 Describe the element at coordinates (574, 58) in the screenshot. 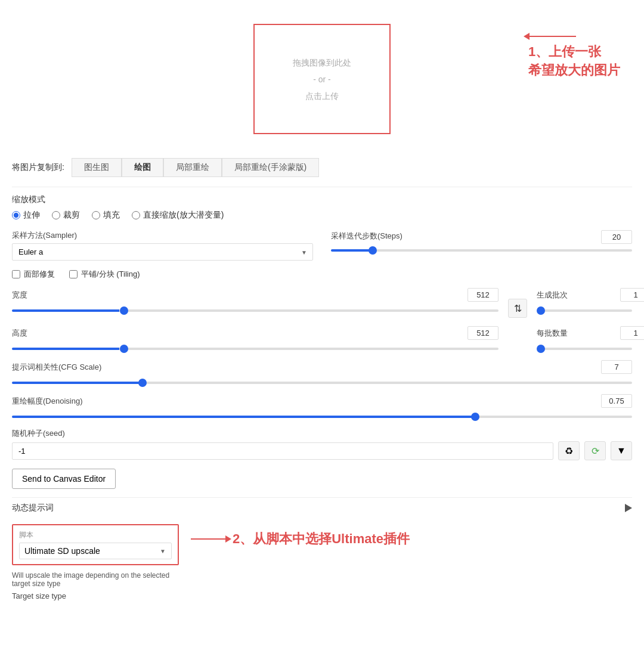

I see `annotation-1: 1、上传一张 希望放大的图片` at that location.